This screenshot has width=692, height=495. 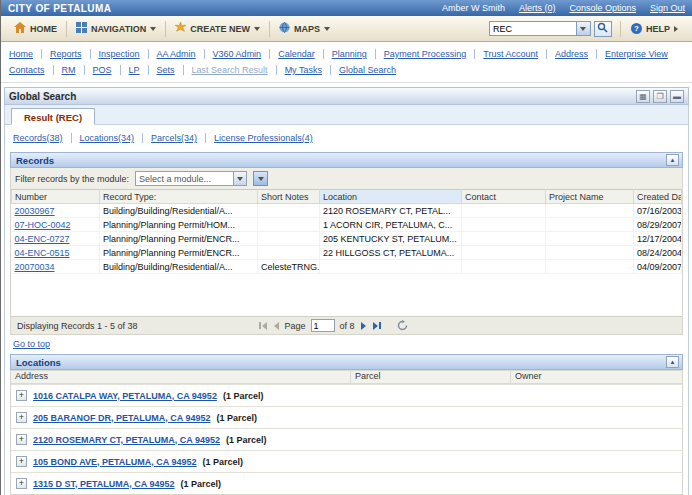 I want to click on pager-controls: Page of 8, so click(x=333, y=326).